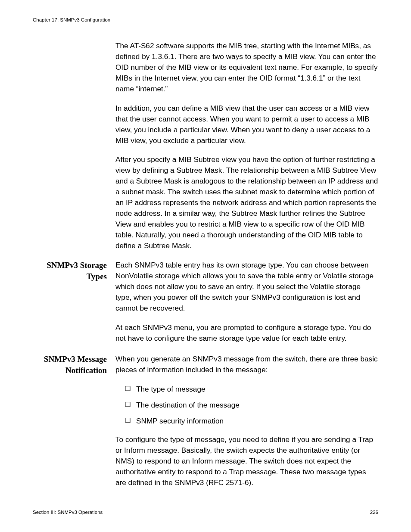  I want to click on intro-paragraph-3: After you specify a MIB Subtree view you…, so click(247, 202).